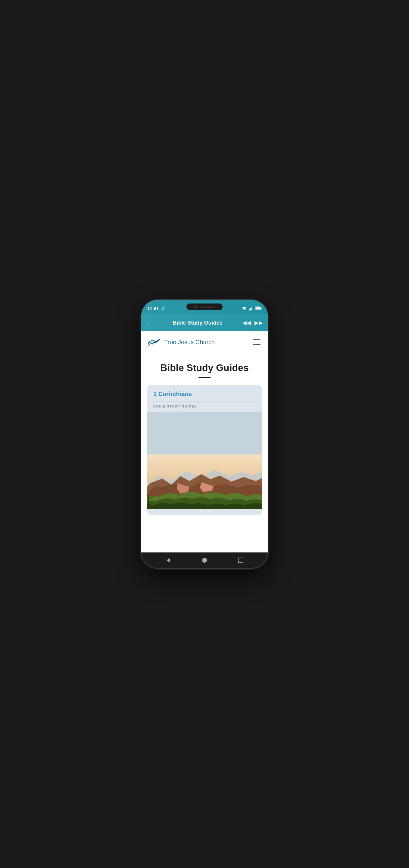 The image size is (409, 868). I want to click on study-card: 1 Corinthians BIBLE STUDY GUIDES, so click(205, 450).